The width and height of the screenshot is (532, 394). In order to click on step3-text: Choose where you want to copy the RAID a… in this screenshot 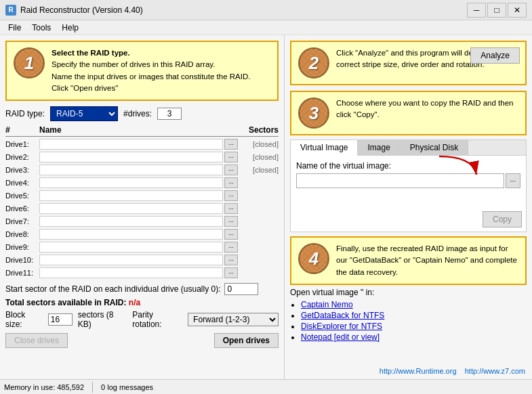, I will do `click(427, 110)`.